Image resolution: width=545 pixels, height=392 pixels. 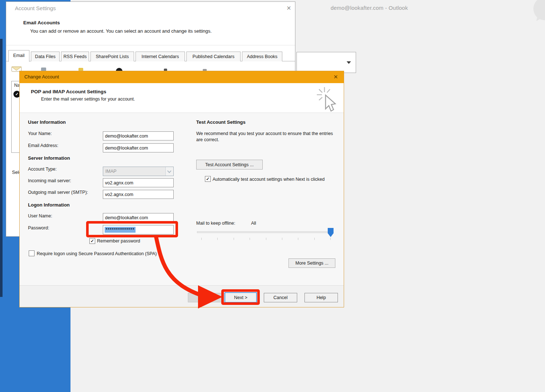 What do you see at coordinates (169, 171) in the screenshot?
I see `combo-dropdown-button` at bounding box center [169, 171].